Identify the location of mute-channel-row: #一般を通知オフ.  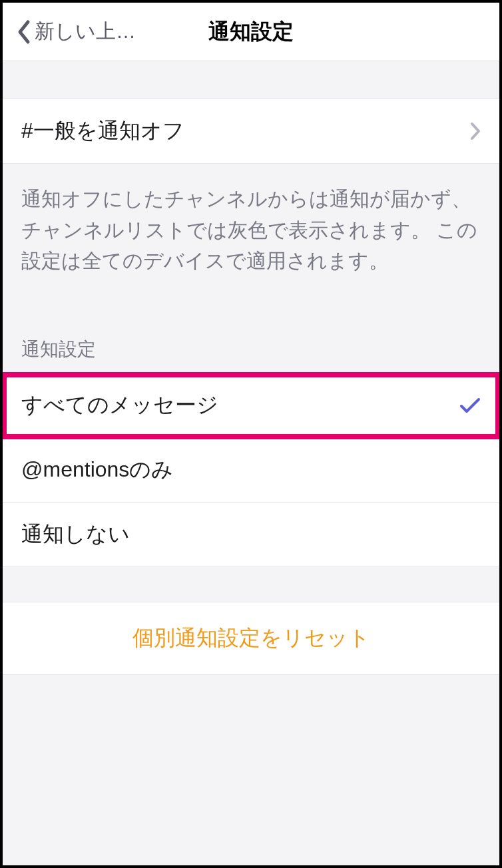
(251, 131).